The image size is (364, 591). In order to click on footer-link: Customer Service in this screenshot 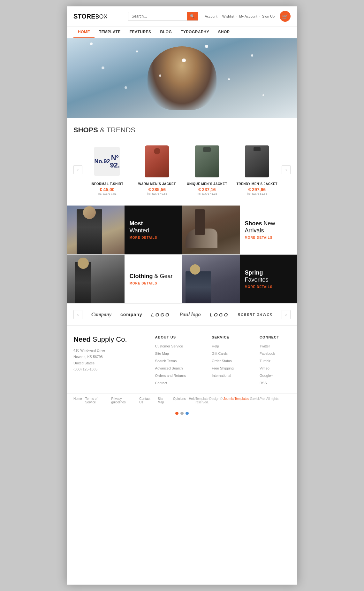, I will do `click(169, 346)`.